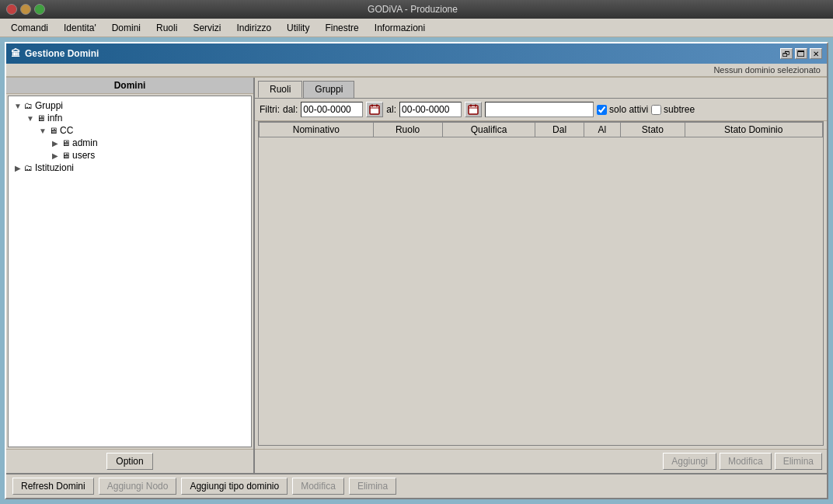  Describe the element at coordinates (317, 130) in the screenshot. I see `col-nominativo: Nominativo` at that location.